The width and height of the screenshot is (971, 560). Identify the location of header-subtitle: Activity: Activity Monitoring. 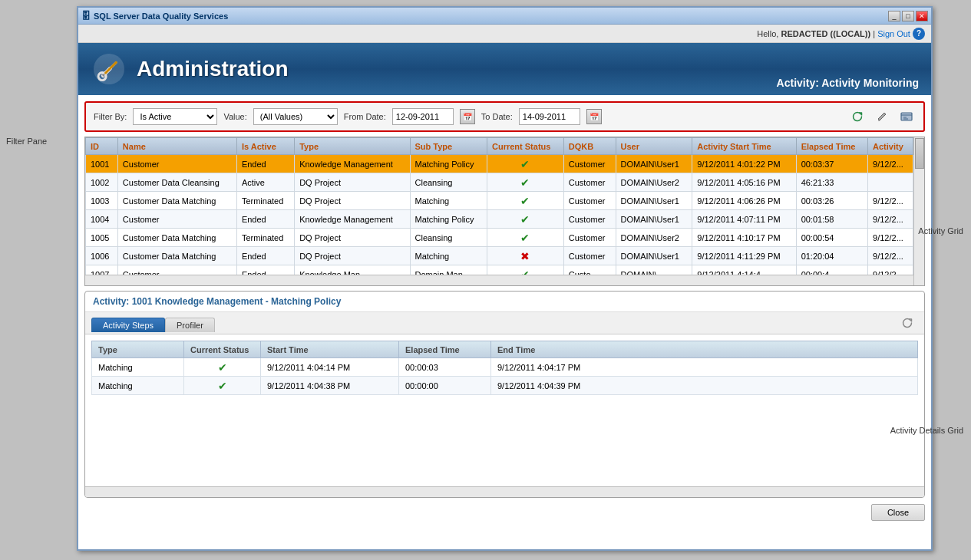
(847, 83).